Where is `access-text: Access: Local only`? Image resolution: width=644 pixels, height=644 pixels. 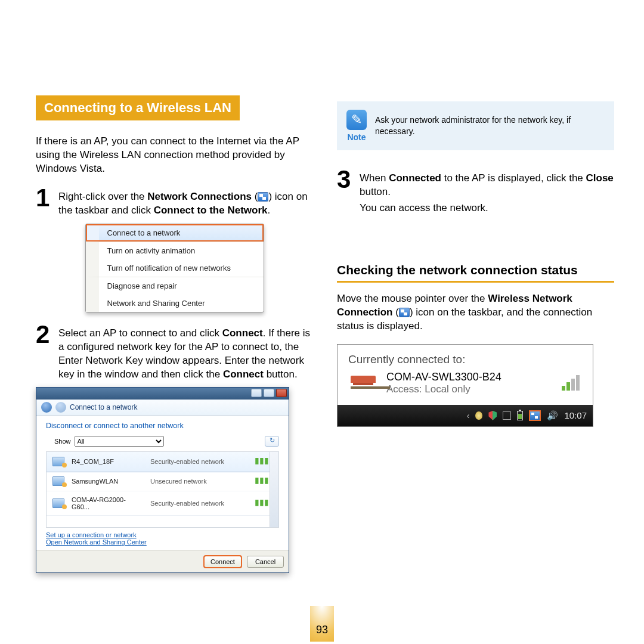 access-text: Access: Local only is located at coordinates (444, 389).